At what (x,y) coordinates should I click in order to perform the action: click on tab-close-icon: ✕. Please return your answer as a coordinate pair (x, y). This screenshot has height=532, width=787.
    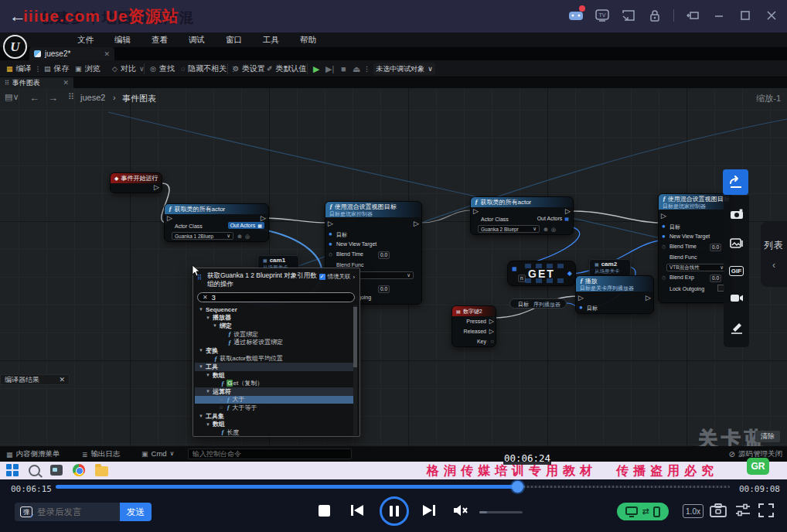
    Looking at the image, I should click on (107, 54).